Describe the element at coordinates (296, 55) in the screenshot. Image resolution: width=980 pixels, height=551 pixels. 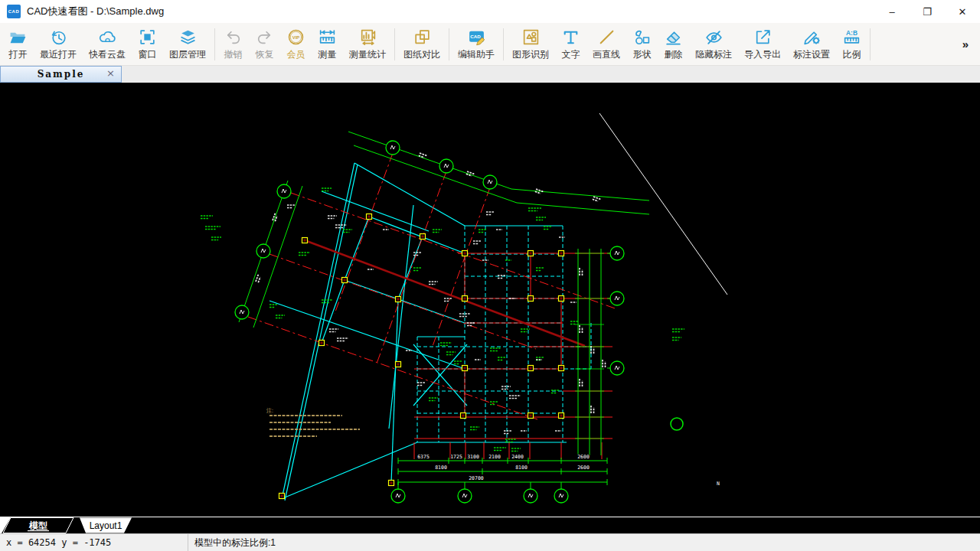
I see `toolbar-button-label: 会员` at that location.